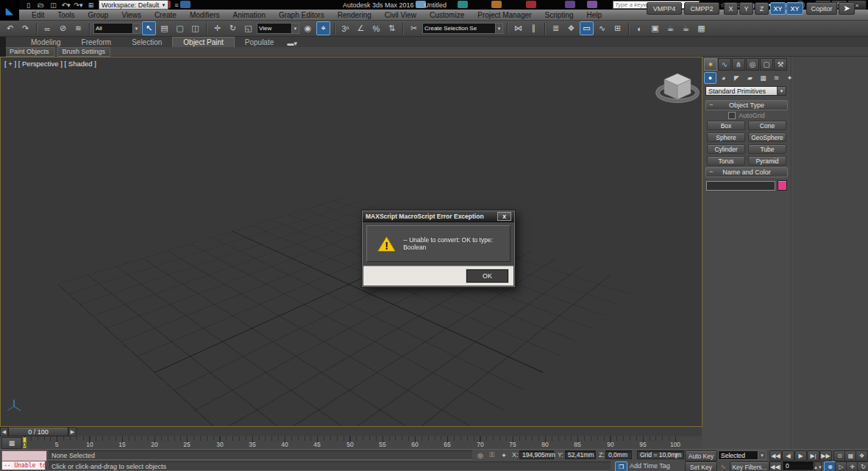  What do you see at coordinates (711, 65) in the screenshot?
I see `create-tab-icon: ✶` at bounding box center [711, 65].